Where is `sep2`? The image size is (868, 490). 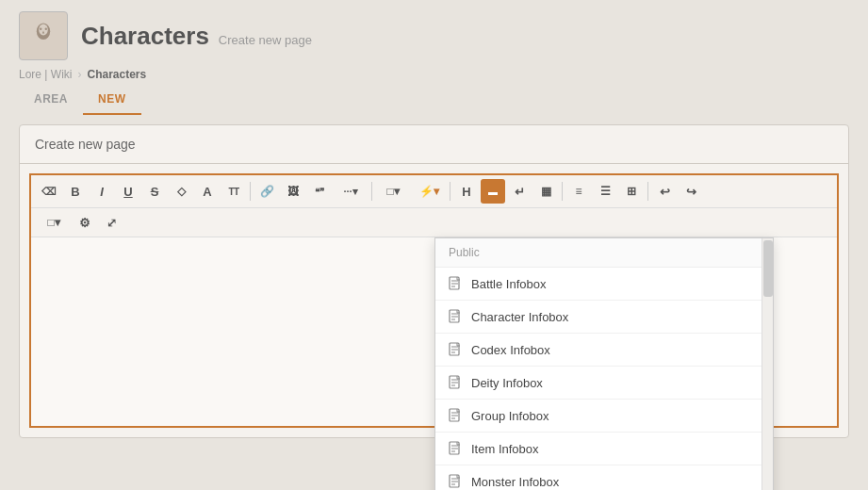
sep2 is located at coordinates (371, 191).